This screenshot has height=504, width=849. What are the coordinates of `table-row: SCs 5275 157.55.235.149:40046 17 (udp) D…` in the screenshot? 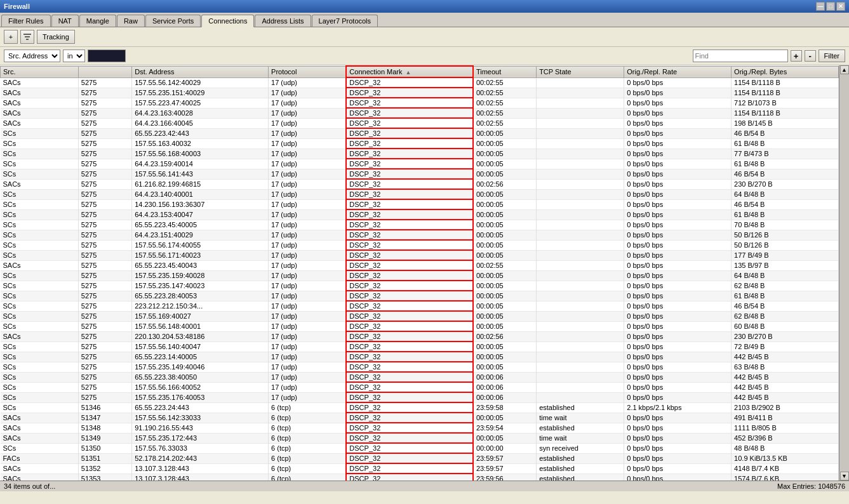 It's located at (420, 367).